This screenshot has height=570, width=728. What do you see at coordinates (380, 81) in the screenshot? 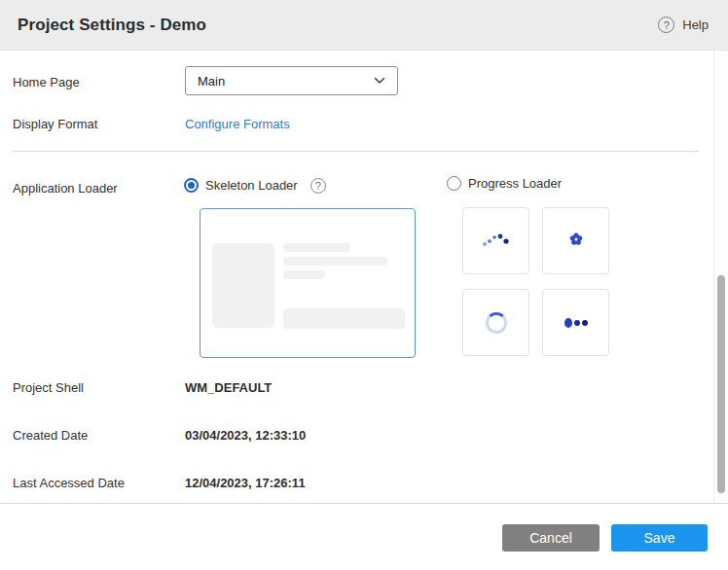
I see `chevron-down-icon` at bounding box center [380, 81].